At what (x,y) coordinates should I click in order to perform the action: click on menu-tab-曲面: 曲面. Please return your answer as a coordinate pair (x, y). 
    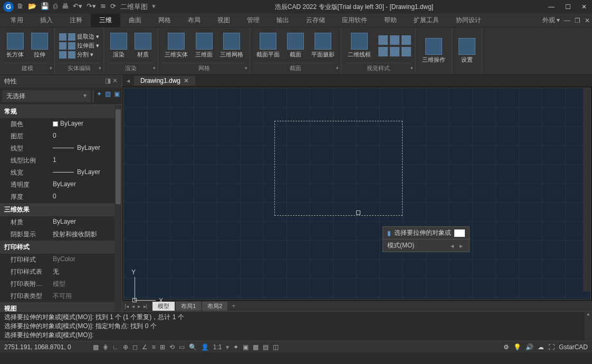
    Looking at the image, I should click on (135, 20).